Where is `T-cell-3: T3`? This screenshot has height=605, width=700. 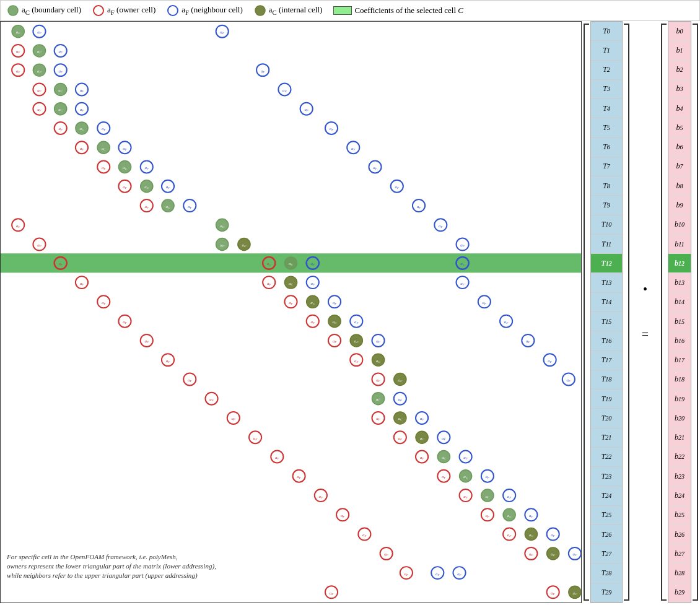 T-cell-3: T3 is located at coordinates (606, 89).